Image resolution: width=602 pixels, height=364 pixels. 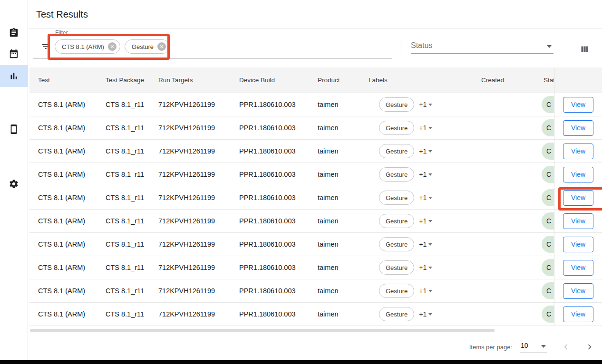 I want to click on page-header: Test Results, so click(x=315, y=14).